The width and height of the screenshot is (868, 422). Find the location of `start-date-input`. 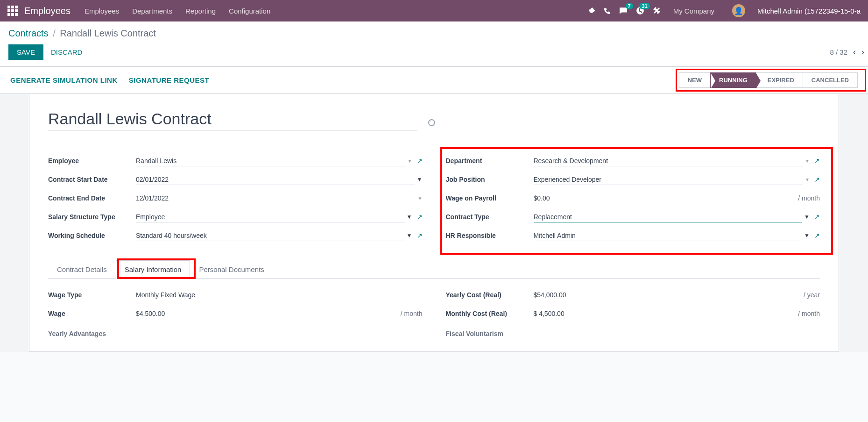

start-date-input is located at coordinates (275, 179).